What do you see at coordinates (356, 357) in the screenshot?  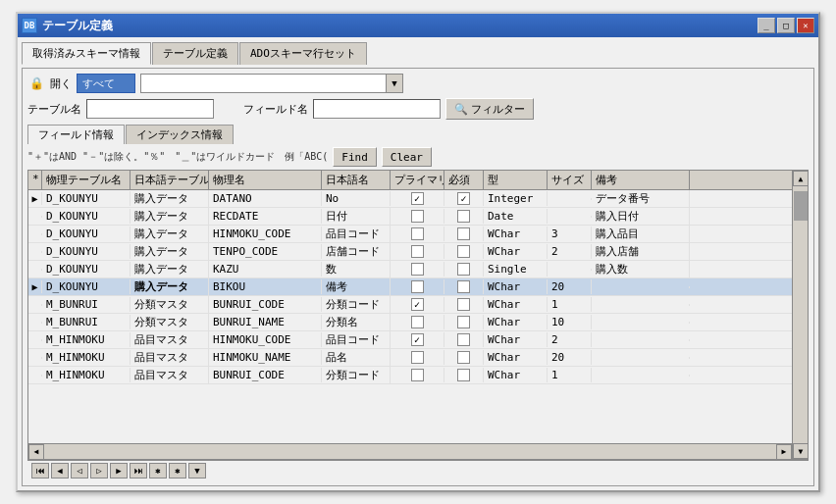 I see `row-jp-name: 品名` at bounding box center [356, 357].